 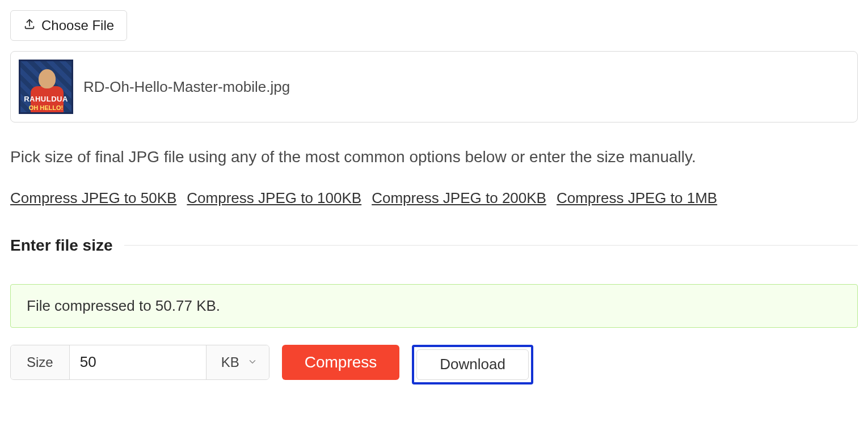 What do you see at coordinates (40, 362) in the screenshot?
I see `size-addon-label: Size` at bounding box center [40, 362].